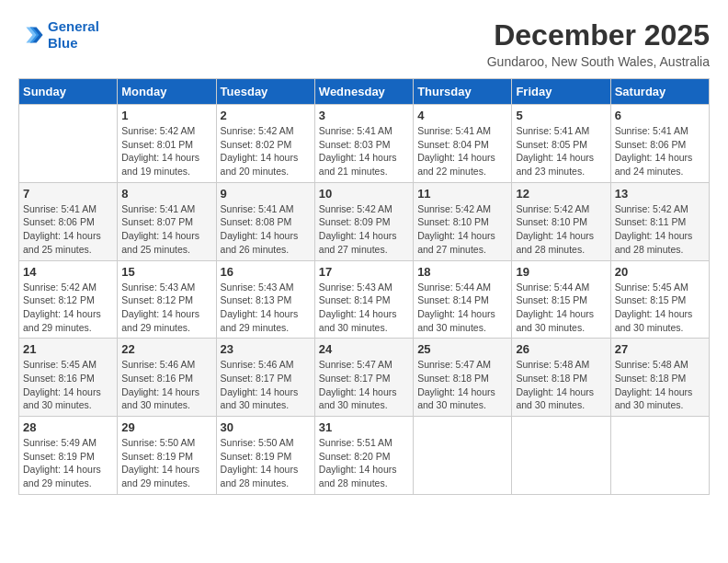 The image size is (728, 563). What do you see at coordinates (364, 272) in the screenshot?
I see `day-number: 17` at bounding box center [364, 272].